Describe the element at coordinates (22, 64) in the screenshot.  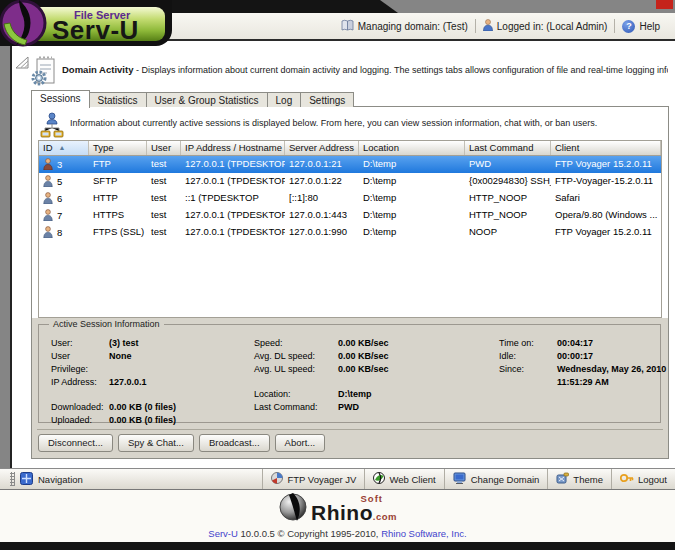
I see `collapse-handle-icon` at that location.